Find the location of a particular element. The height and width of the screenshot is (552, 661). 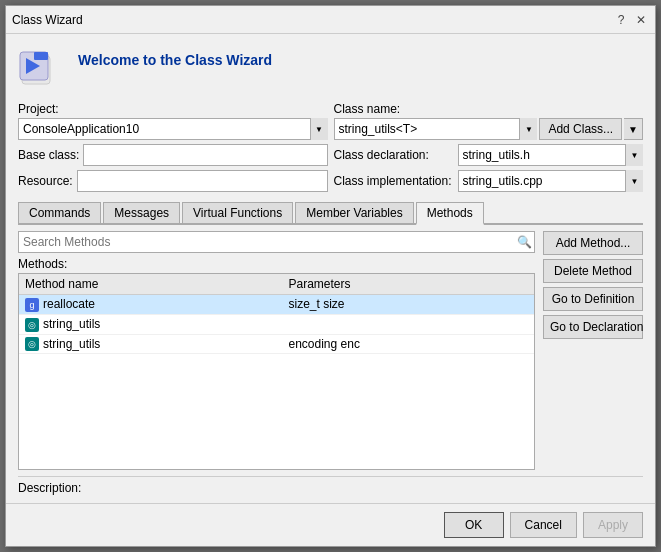

resource-input is located at coordinates (202, 181).